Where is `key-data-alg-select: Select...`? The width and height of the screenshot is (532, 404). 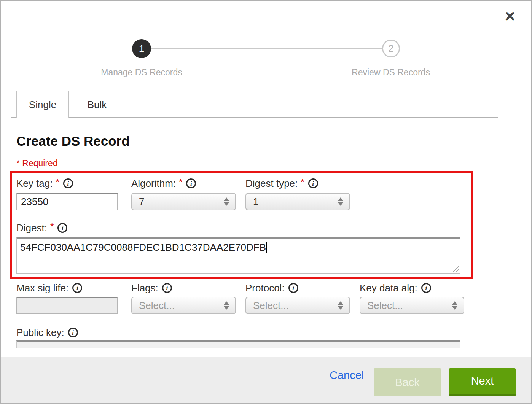
key-data-alg-select: Select... is located at coordinates (412, 305).